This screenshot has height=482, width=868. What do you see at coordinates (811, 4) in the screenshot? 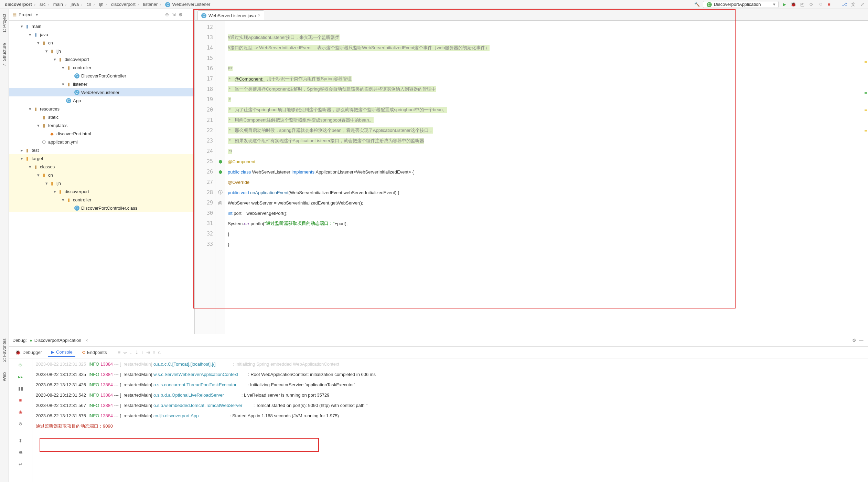
I see `profile-icon: ⟳` at bounding box center [811, 4].